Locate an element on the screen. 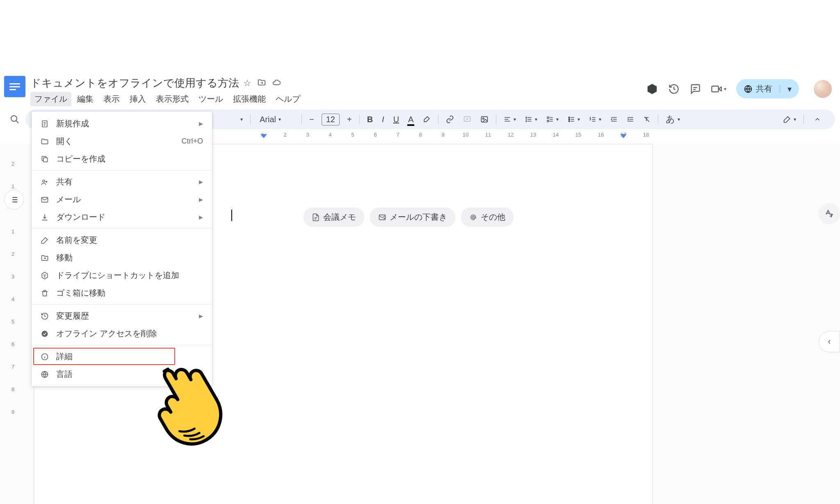 This screenshot has width=840, height=504. doc-title: ドキュメントをオフラインで使用する方法 is located at coordinates (135, 83).